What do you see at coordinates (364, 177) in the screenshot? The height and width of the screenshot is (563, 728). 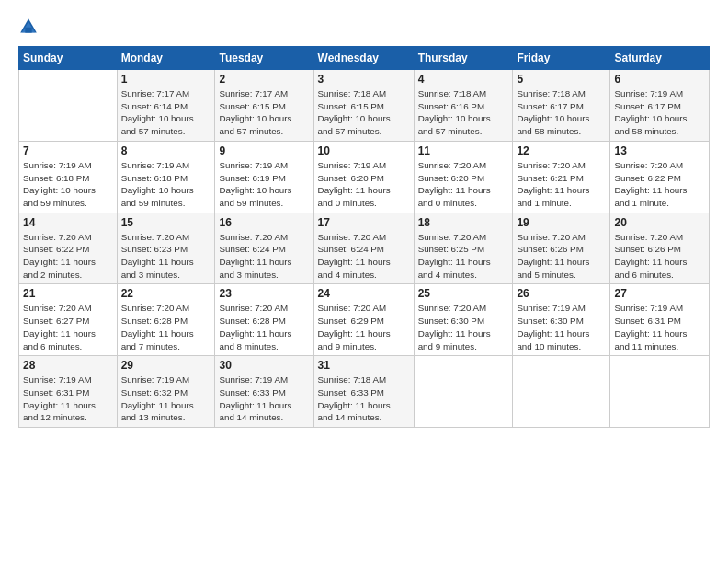 I see `calendar-cell: 10Sunrise: 7:19 AM Sunset: 6:20 PM Dayli…` at bounding box center [364, 177].